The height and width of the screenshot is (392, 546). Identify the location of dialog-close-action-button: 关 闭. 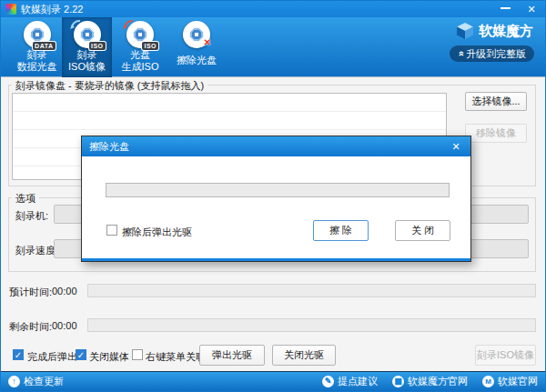
(422, 231).